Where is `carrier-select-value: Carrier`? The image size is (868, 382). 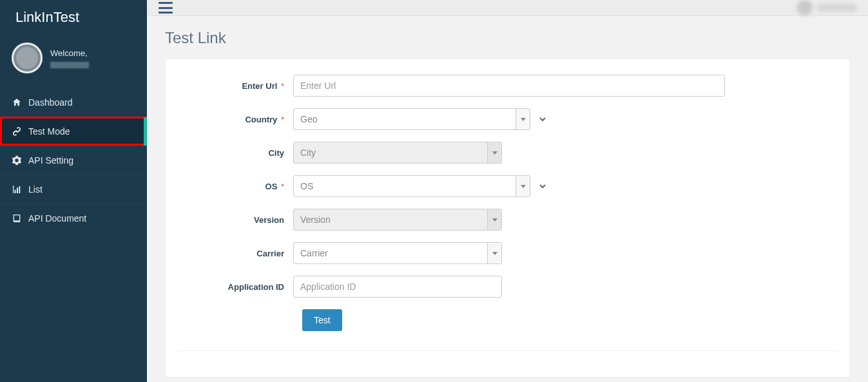 carrier-select-value: Carrier is located at coordinates (391, 253).